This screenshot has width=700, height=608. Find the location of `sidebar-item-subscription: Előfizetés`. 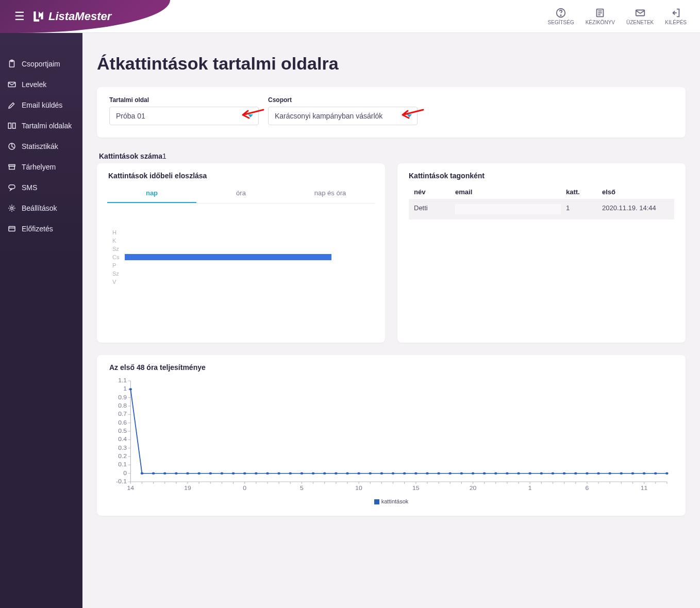

sidebar-item-subscription: Előfizetés is located at coordinates (41, 229).